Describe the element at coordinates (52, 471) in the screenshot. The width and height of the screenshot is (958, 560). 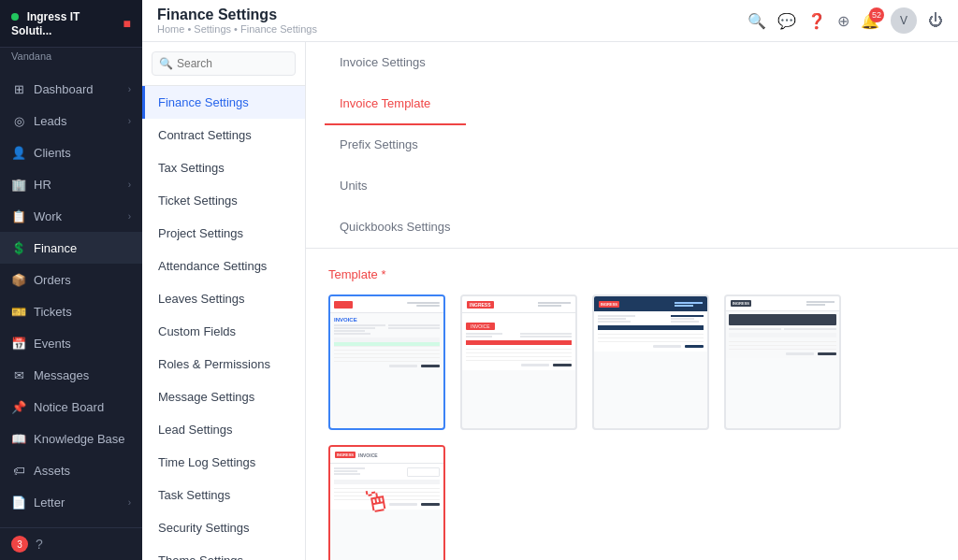
I see `sidebar-item-label-assets: Assets` at that location.